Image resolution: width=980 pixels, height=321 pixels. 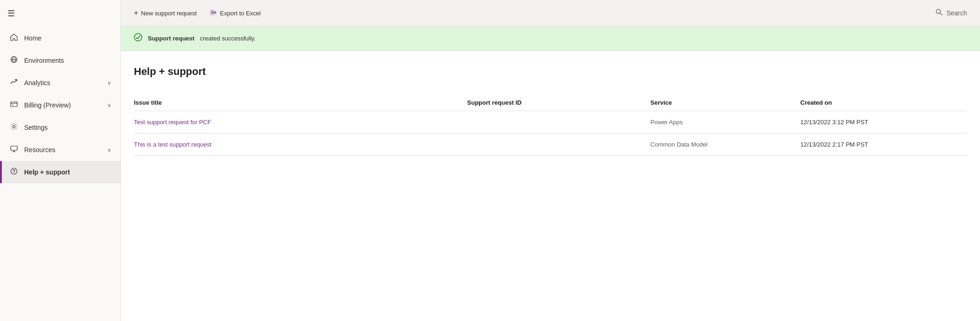 I want to click on export-to-excel-button: Export to Excel, so click(x=235, y=13).